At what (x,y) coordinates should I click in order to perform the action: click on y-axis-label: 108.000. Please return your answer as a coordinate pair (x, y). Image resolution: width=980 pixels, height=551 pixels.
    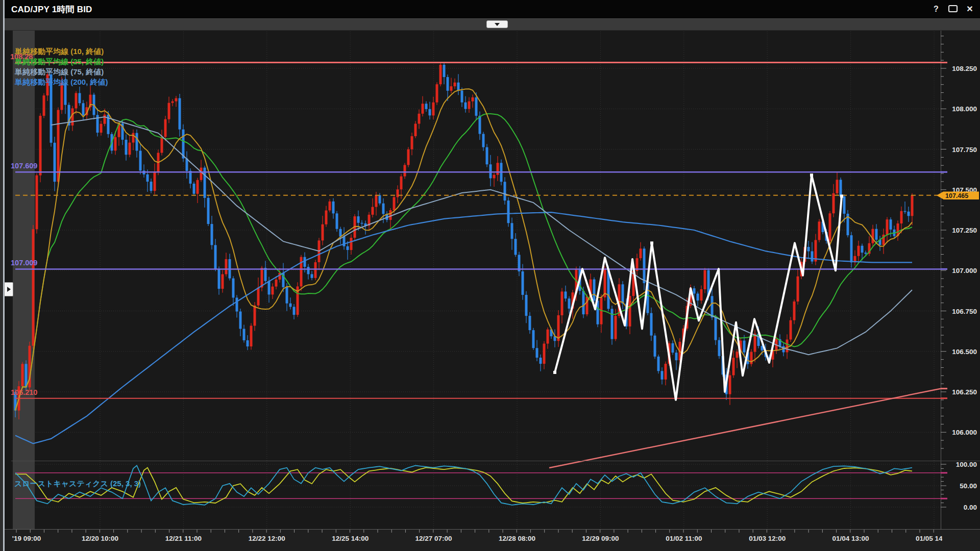
    Looking at the image, I should click on (965, 109).